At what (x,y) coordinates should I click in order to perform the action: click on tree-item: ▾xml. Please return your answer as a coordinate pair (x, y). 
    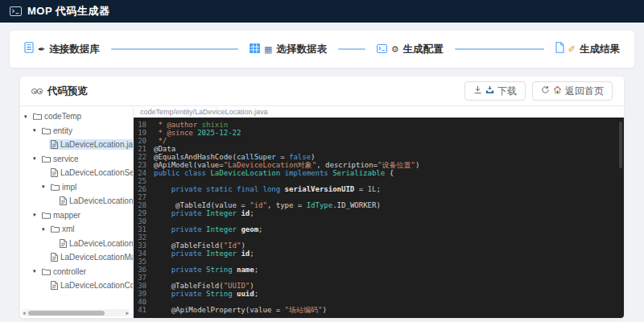
    Looking at the image, I should click on (76, 229).